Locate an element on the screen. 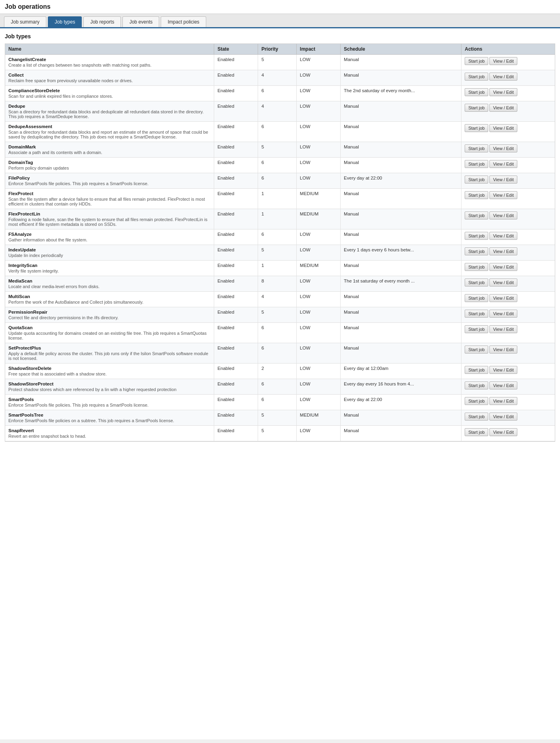 The width and height of the screenshot is (560, 743). job-name-cell: ShadowStoreProtectProtect shadow stores … is located at coordinates (110, 387).